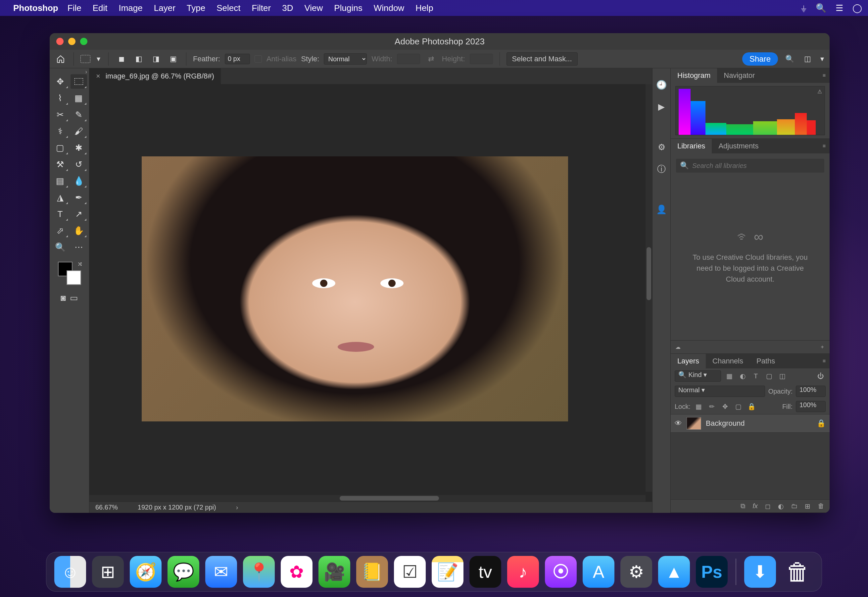  What do you see at coordinates (599, 572) in the screenshot?
I see `dock-appstore: A` at bounding box center [599, 572].